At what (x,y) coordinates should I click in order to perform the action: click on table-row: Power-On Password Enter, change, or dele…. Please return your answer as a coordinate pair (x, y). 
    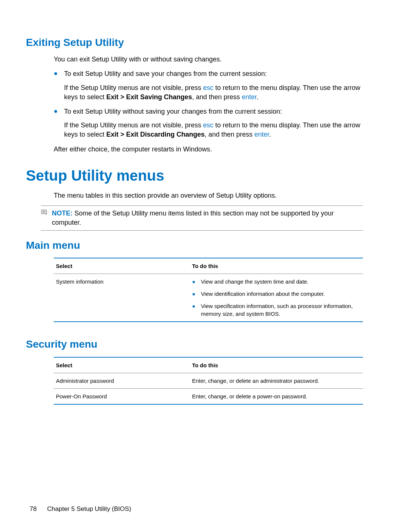
    Looking at the image, I should click on (208, 396).